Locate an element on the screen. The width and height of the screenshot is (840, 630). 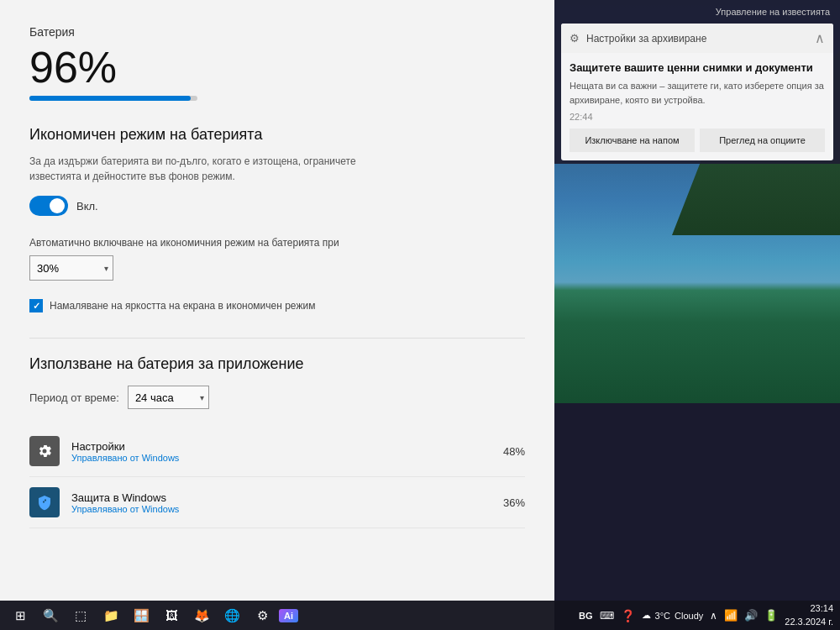
brightness-checkbox-label: Намаляване на яркостта на екрана в иконо… is located at coordinates (182, 306).